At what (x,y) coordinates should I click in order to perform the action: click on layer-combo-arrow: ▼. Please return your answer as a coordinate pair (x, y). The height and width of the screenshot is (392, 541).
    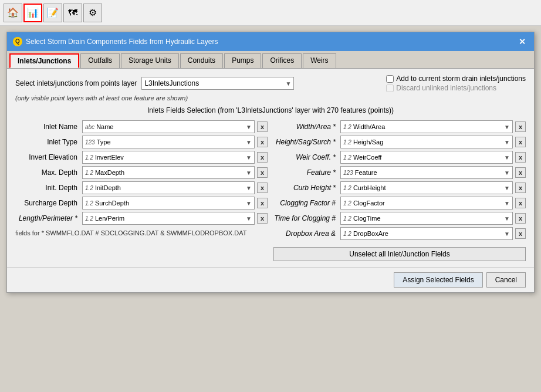
    Looking at the image, I should click on (289, 83).